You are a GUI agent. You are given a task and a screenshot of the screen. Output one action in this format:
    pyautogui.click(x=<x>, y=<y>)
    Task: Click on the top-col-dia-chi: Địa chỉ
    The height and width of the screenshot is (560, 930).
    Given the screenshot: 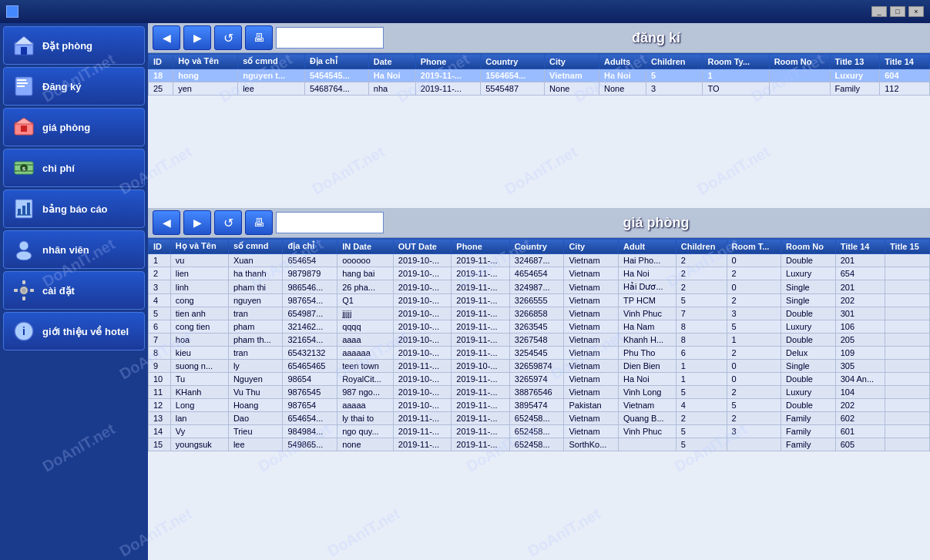 What is the action you would take?
    pyautogui.click(x=336, y=62)
    